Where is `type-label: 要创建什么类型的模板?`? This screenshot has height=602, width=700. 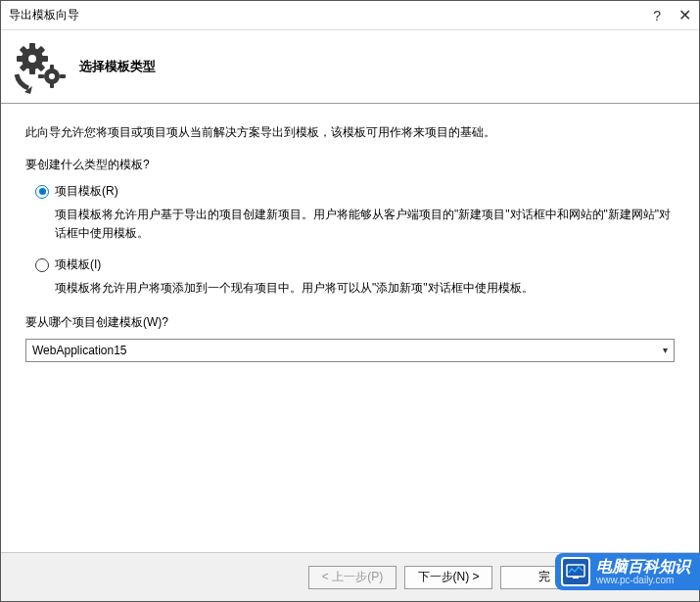
type-label: 要创建什么类型的模板? is located at coordinates (350, 164).